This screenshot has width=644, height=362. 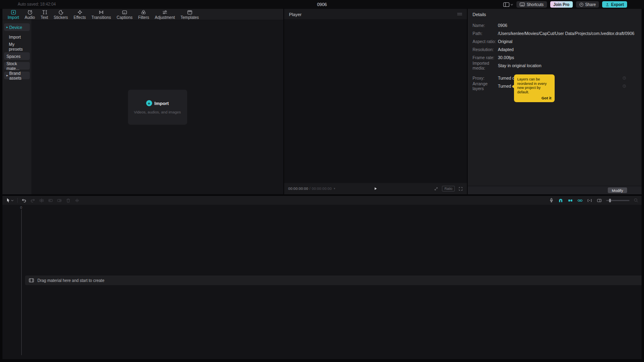 What do you see at coordinates (376, 189) in the screenshot?
I see `play-button` at bounding box center [376, 189].